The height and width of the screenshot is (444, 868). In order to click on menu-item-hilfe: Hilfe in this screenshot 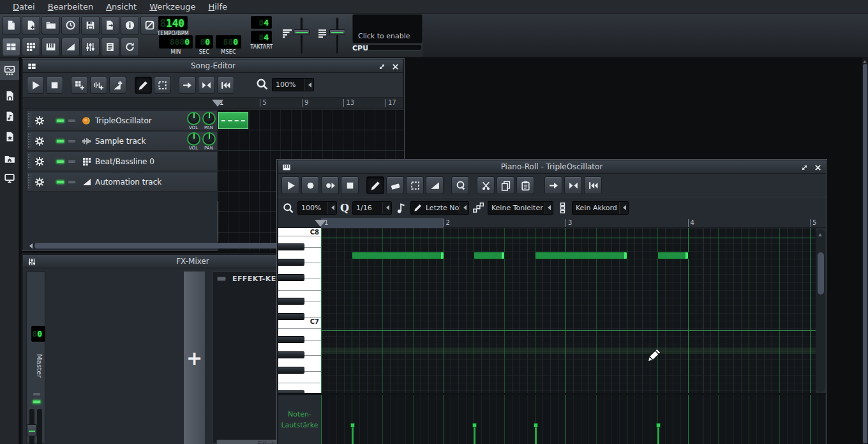, I will do `click(218, 6)`.